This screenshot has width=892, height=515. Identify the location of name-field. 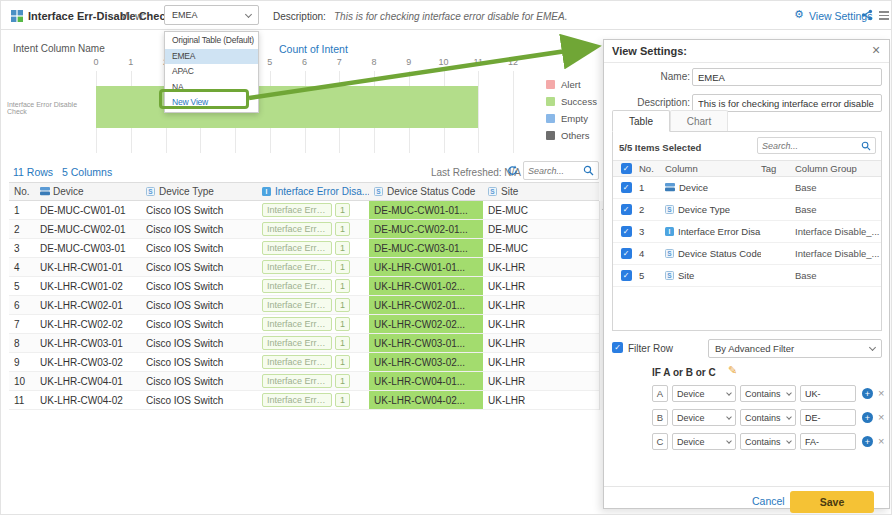
(787, 77).